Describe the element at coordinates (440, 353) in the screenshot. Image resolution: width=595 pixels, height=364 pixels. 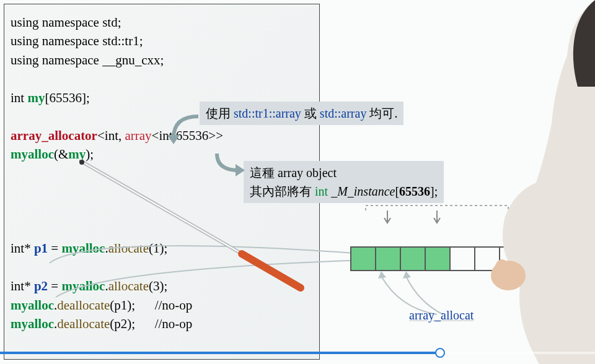
I see `video-progress-thumb` at that location.